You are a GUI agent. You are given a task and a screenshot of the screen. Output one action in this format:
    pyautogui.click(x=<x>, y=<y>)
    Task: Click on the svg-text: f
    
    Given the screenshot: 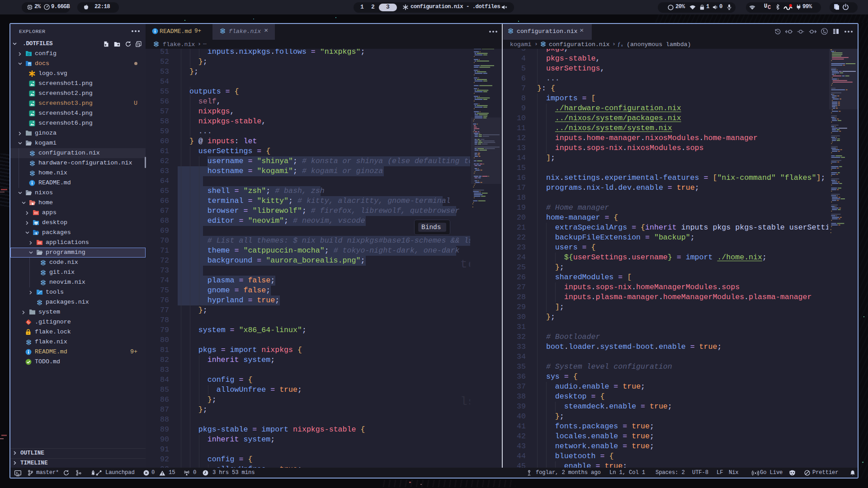 What is the action you would take?
    pyautogui.click(x=619, y=44)
    